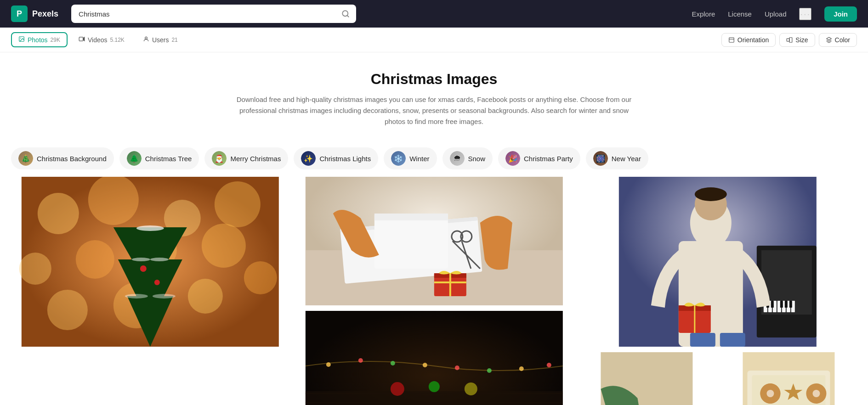 This screenshot has width=868, height=405. I want to click on chip-christmas-tree: 🌲 Christmas Tree, so click(159, 158).